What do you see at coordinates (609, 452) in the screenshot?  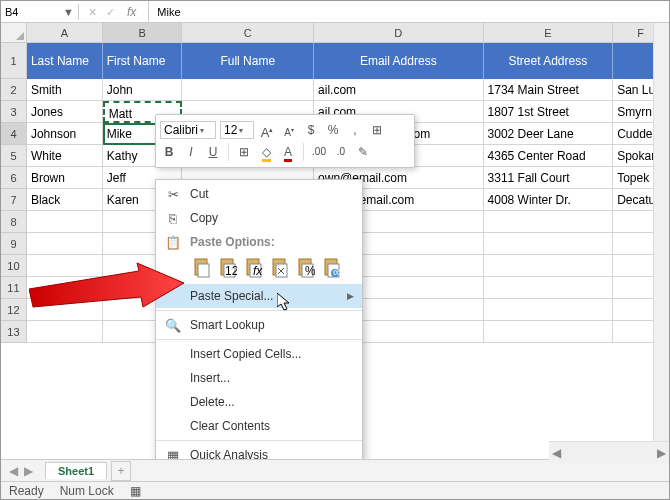 I see `horizontal-scrollbar: ◀▶` at bounding box center [609, 452].